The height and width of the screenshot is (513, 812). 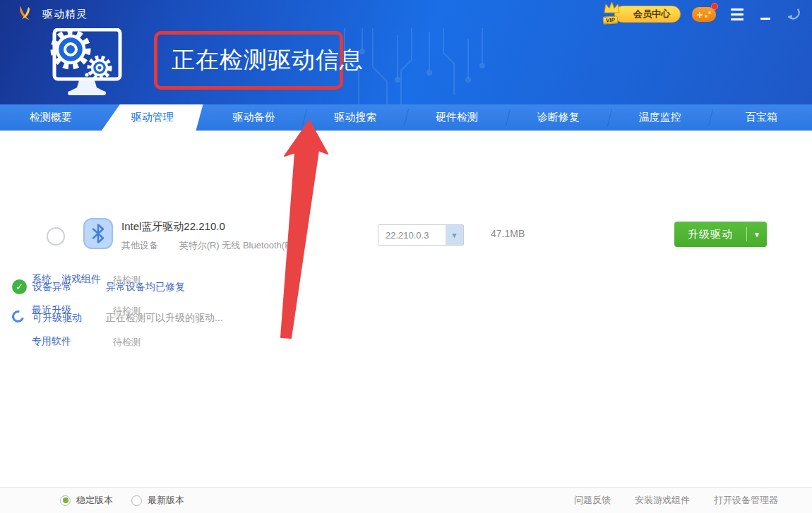 What do you see at coordinates (406, 280) in the screenshot?
I see `pending-row-system-game: 系统、游戏组件 待检测` at bounding box center [406, 280].